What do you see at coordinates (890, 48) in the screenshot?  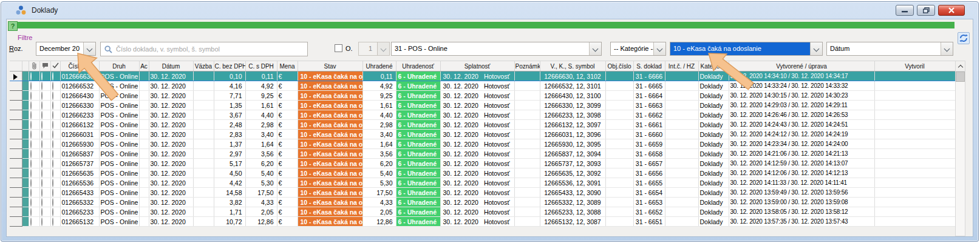 I see `date-mode-combobox: Dátum` at bounding box center [890, 48].